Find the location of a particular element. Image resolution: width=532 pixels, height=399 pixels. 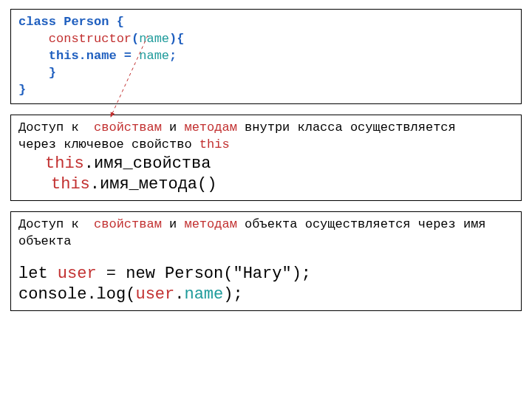

example-code-line: console.log(user.name); is located at coordinates (266, 296).